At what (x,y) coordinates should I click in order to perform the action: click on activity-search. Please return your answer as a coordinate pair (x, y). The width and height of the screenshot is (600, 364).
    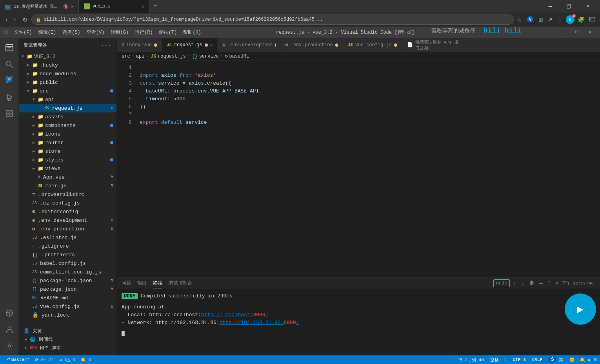
    Looking at the image, I should click on (9, 64).